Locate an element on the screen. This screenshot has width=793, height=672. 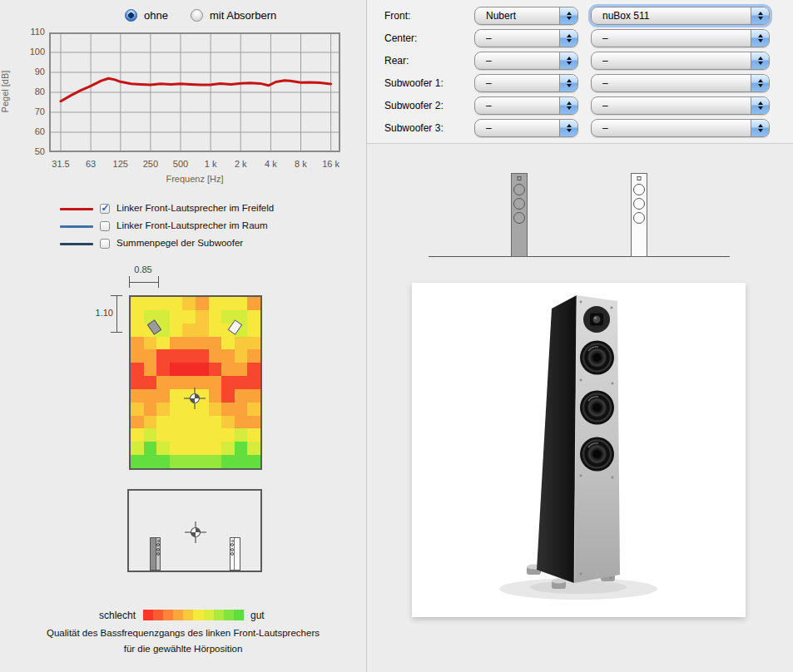
brand-dropdown-front: Nubert is located at coordinates (526, 16).